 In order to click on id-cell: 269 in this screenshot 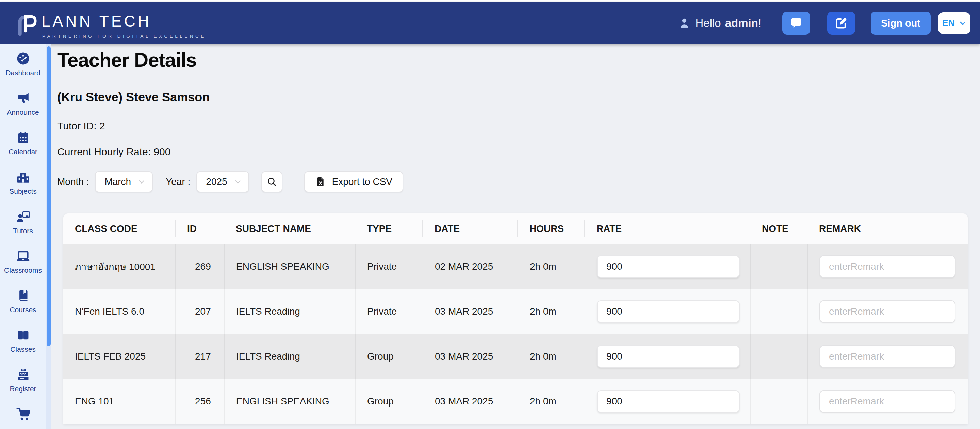, I will do `click(200, 266)`.